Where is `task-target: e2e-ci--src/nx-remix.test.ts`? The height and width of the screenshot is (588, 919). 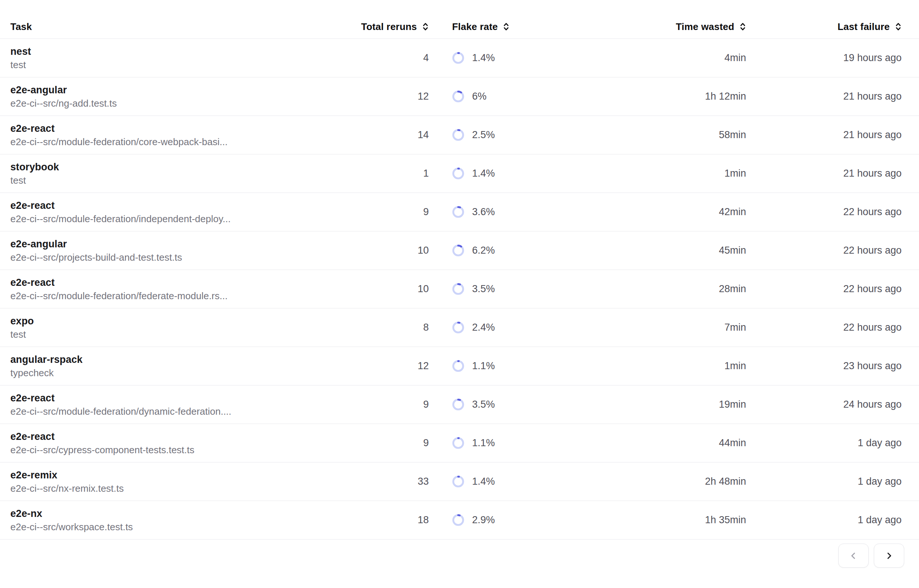
task-target: e2e-ci--src/nx-remix.test.ts is located at coordinates (179, 489).